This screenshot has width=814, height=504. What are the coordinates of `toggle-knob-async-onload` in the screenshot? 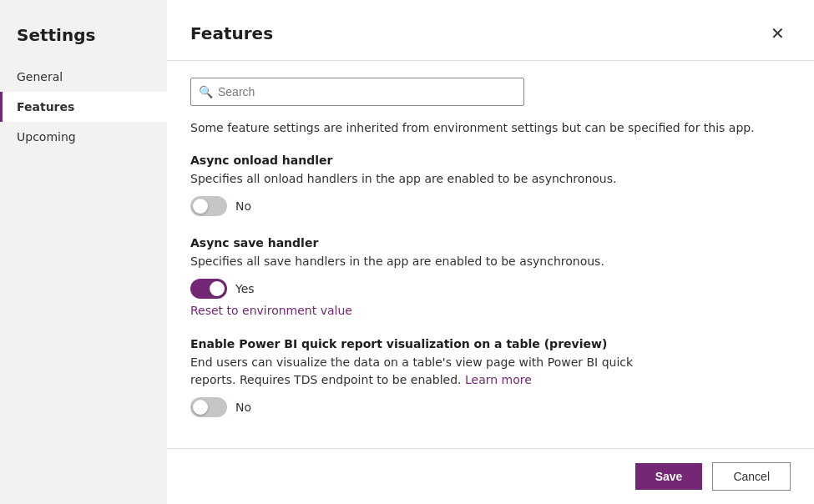 It's located at (200, 206).